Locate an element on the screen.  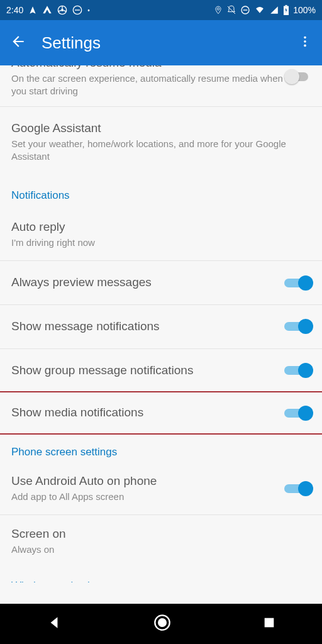
row-resume-media: Automatically resume media On the car sc… is located at coordinates (161, 86).